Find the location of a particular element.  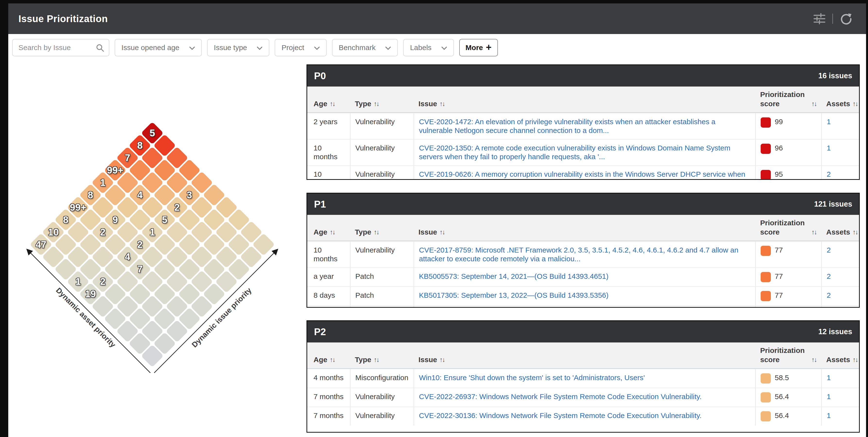

column-label: Issue is located at coordinates (428, 359).